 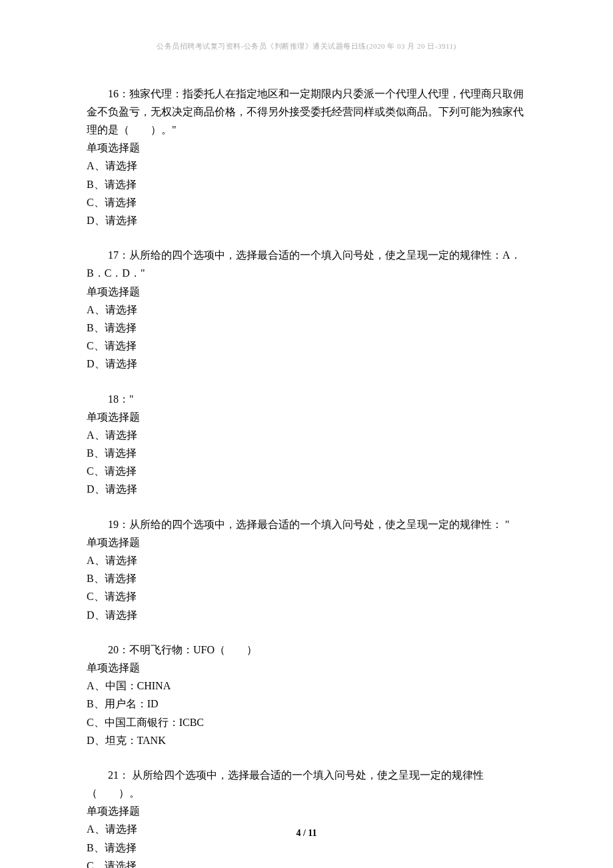 What do you see at coordinates (306, 309) in the screenshot?
I see `question-17: 17：从所给的四个选项中，选择最合适的一个填入问号处，使之呈现一定的规律性：A．…` at bounding box center [306, 309].